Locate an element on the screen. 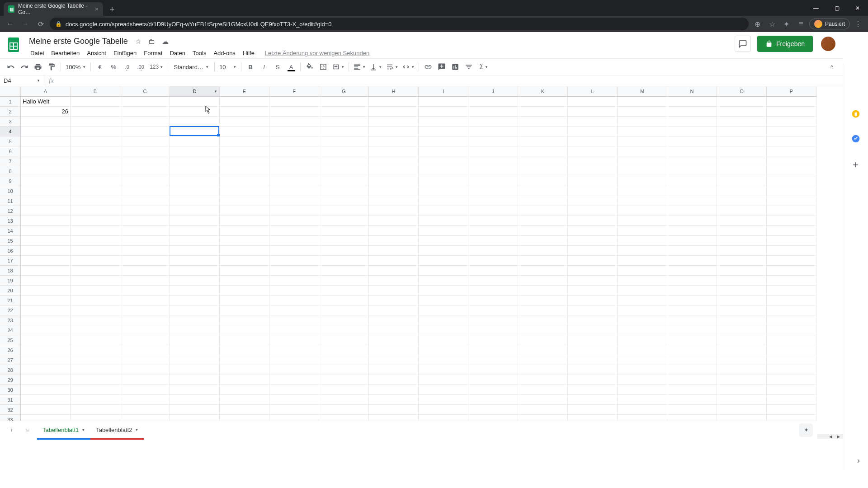 The width and height of the screenshot is (868, 488). cell-F13 is located at coordinates (294, 221).